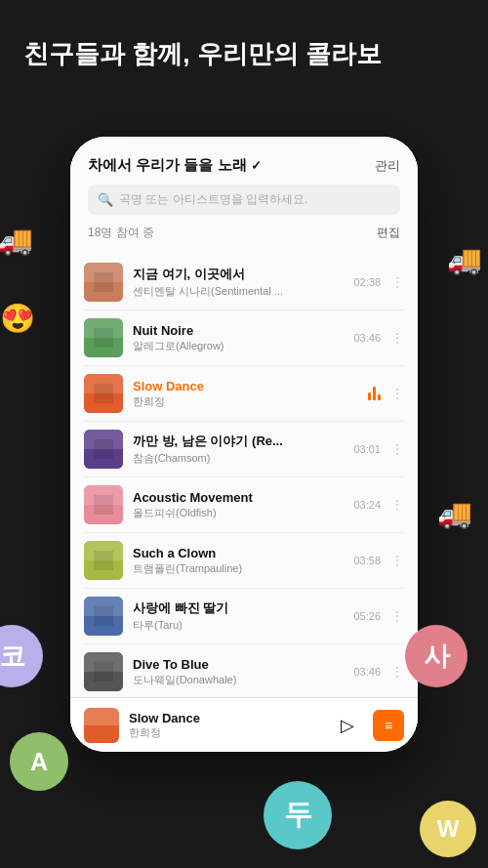 The width and height of the screenshot is (488, 868). What do you see at coordinates (448, 829) in the screenshot?
I see `bubble-w: W` at bounding box center [448, 829].